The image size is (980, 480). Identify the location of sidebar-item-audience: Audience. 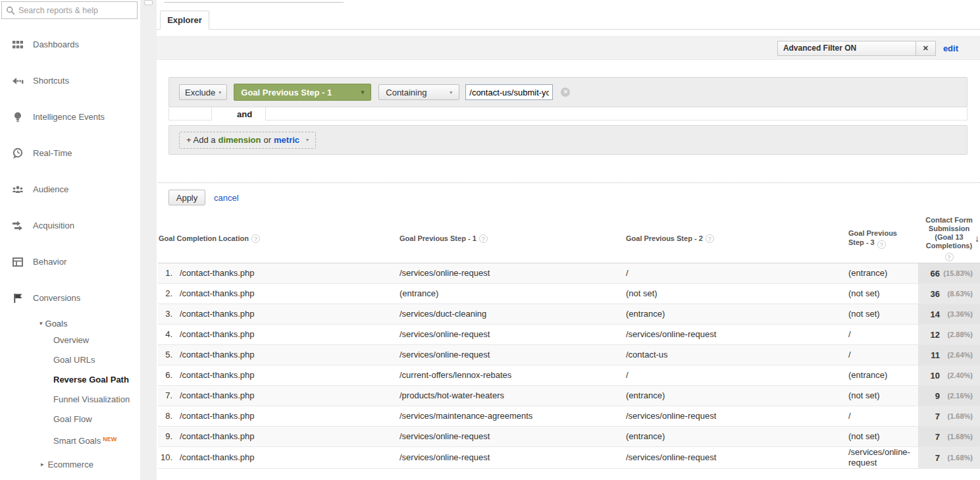
(70, 190).